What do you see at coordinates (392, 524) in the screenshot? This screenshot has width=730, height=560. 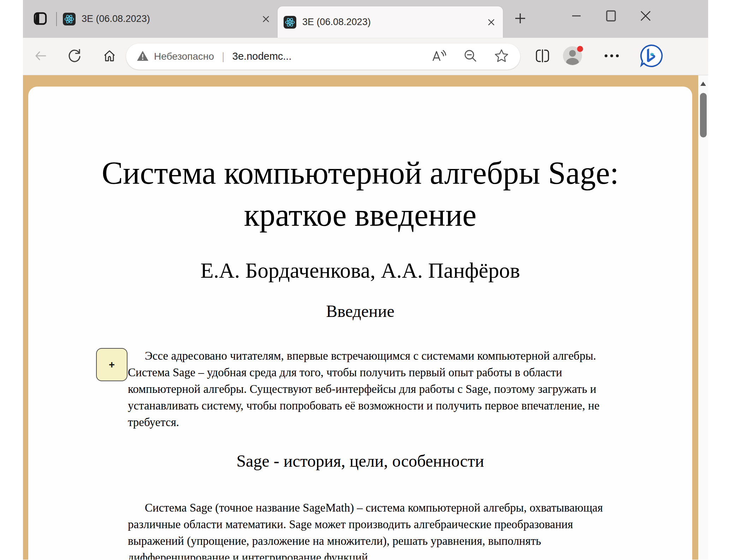 I see `paragraph-line: различные области математики. Sage может…` at bounding box center [392, 524].